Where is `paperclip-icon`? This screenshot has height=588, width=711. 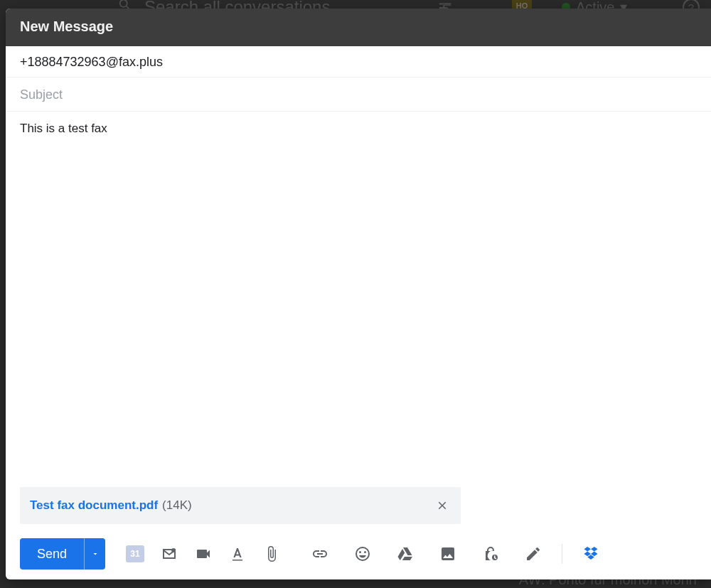 paperclip-icon is located at coordinates (272, 554).